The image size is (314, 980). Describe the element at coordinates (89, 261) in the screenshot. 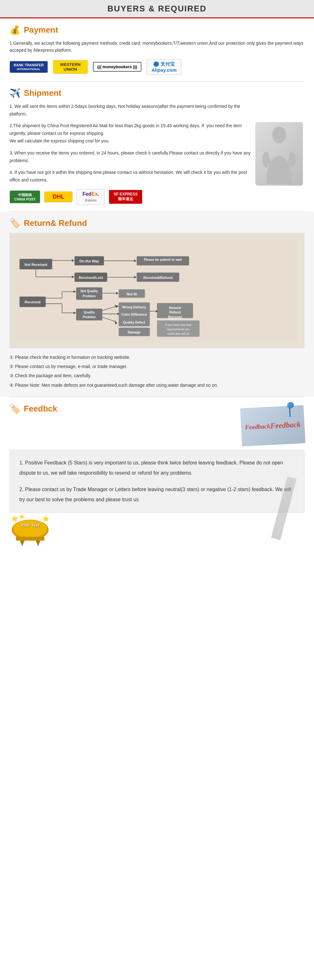

I see `on-the-way-label: On the Way` at that location.